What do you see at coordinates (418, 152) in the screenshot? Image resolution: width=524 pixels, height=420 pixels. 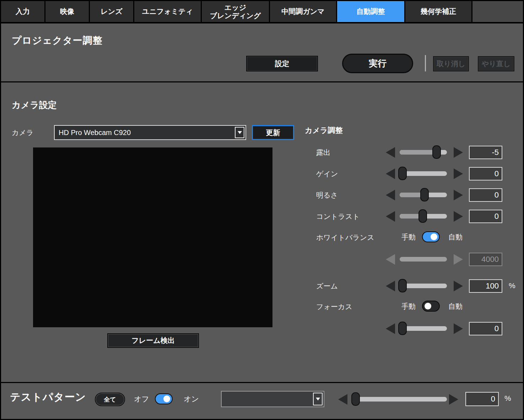 I see `exposure-slider-fill` at bounding box center [418, 152].